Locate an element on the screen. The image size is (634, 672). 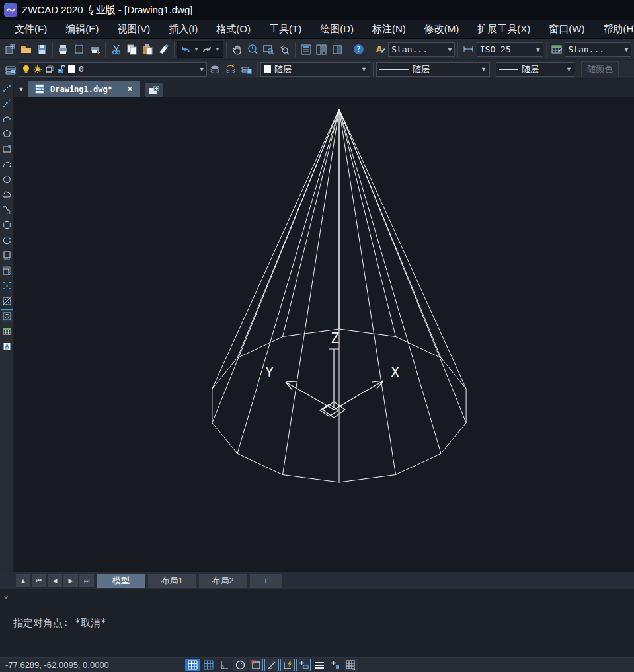
quickcalc-button is located at coordinates (321, 50).